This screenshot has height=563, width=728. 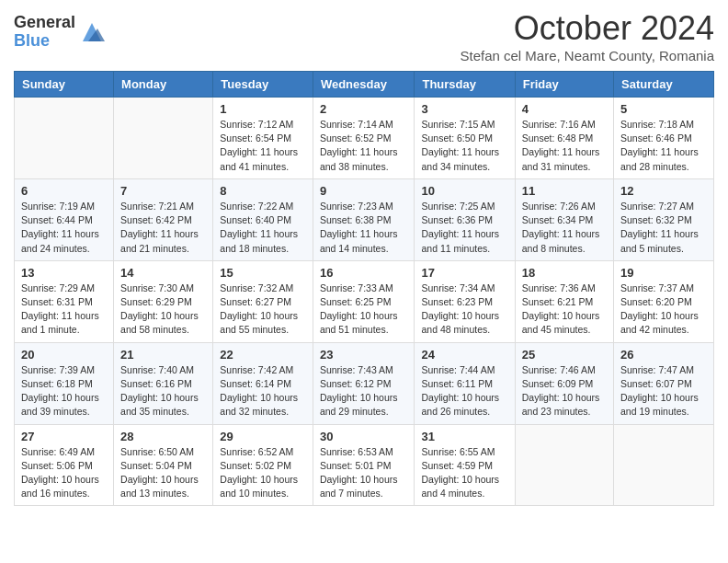 What do you see at coordinates (164, 302) in the screenshot?
I see `calendar-cell: 14Sunrise: 7:30 AM Sunset: 6:29 PM Dayli…` at bounding box center [164, 302].